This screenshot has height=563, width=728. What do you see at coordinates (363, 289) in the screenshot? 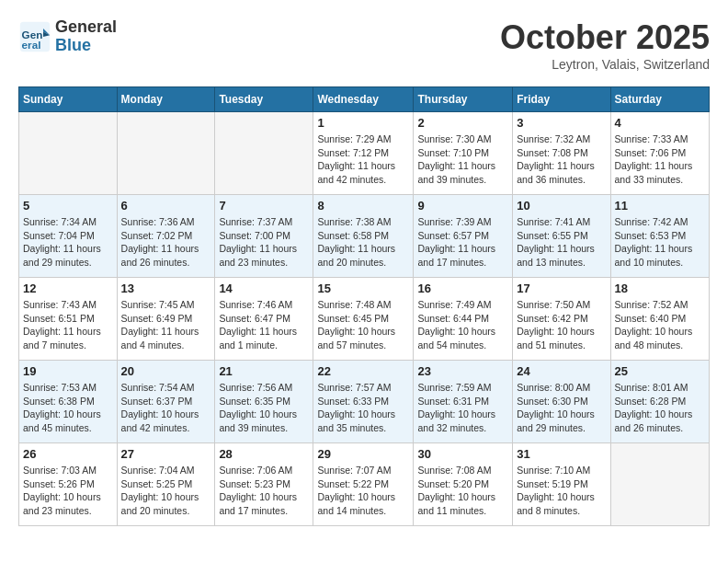
I see `day-number: 15` at bounding box center [363, 289].